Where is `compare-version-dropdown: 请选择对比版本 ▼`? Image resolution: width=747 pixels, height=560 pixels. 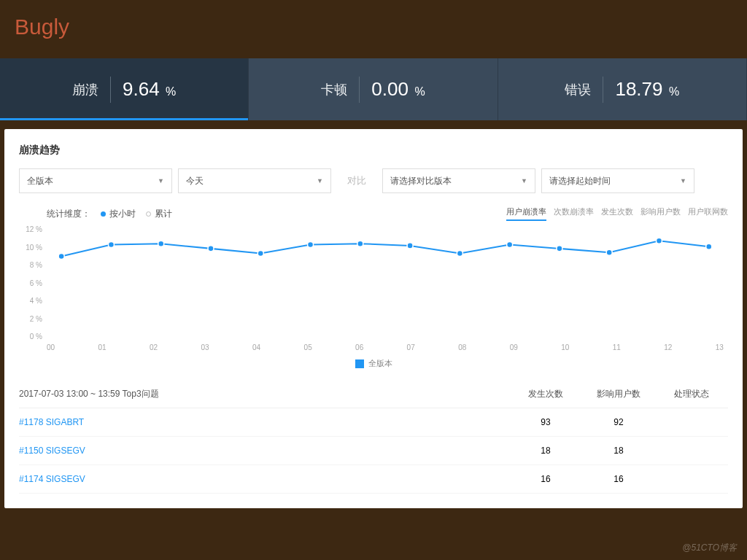
compare-version-dropdown: 请选择对比版本 ▼ is located at coordinates (459, 181).